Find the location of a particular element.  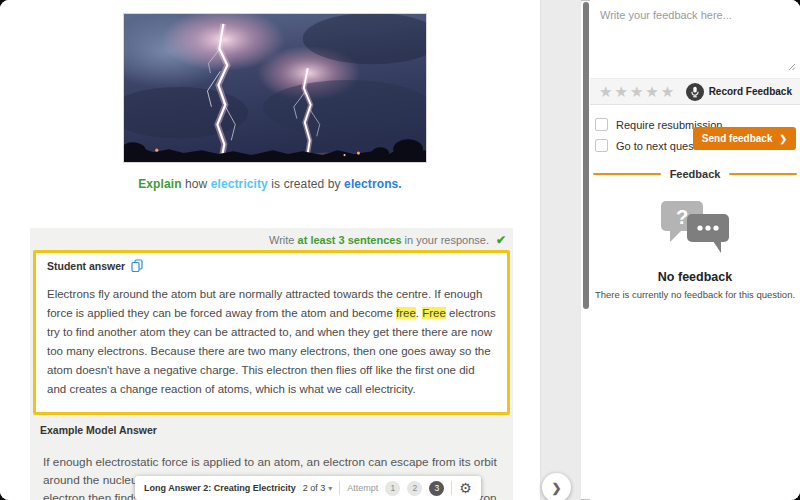

check-icon: ✔ is located at coordinates (501, 240).